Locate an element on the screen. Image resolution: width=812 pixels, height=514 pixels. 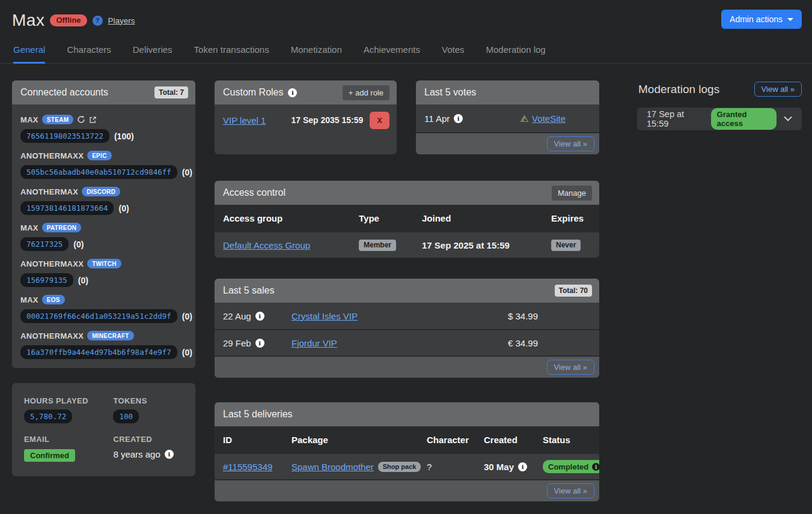
platform-badge-steam: STEAM is located at coordinates (58, 119).